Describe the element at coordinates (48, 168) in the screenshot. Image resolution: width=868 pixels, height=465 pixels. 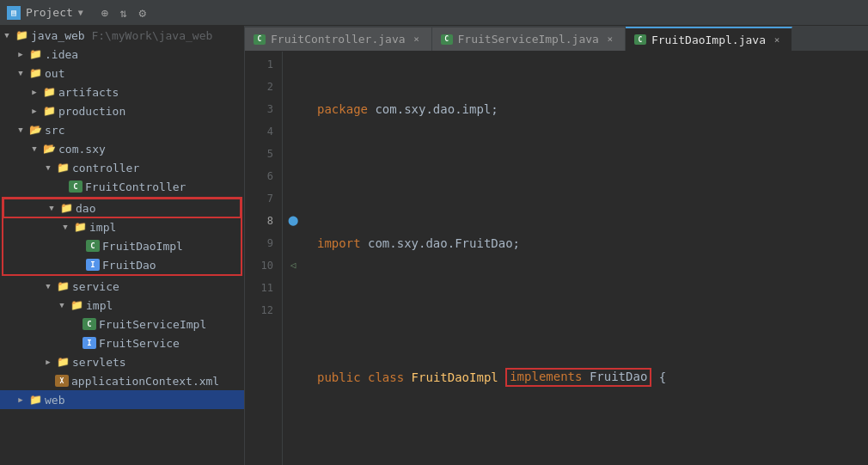
I see `controller-arrow: ▼` at that location.